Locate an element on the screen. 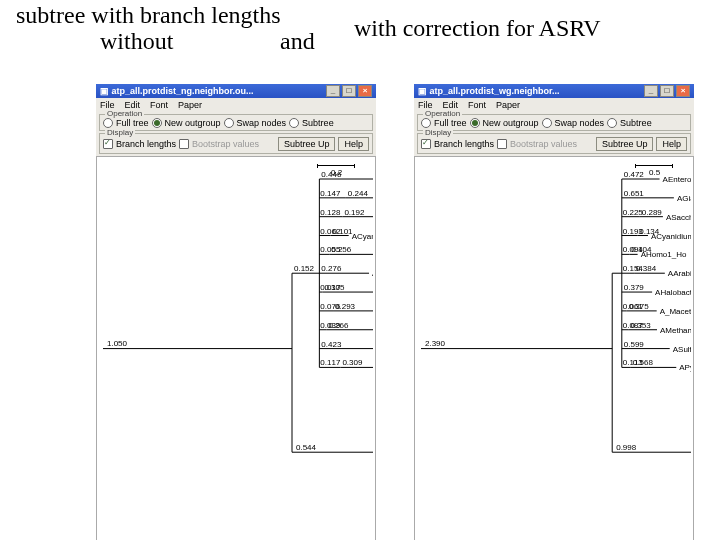 Image resolution: width=720 pixels, height=540 pixels. svg-text: 0.152 is located at coordinates (304, 268).